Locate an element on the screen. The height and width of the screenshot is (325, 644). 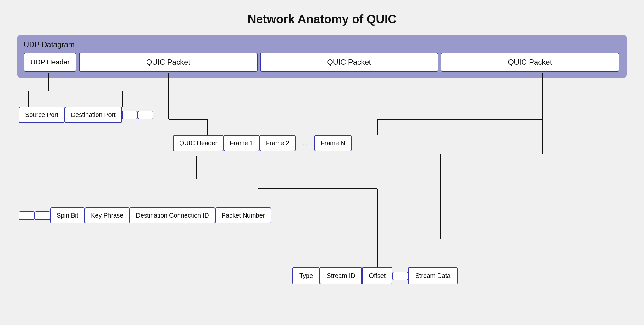
frame2-box: Frame 2 is located at coordinates (278, 143).